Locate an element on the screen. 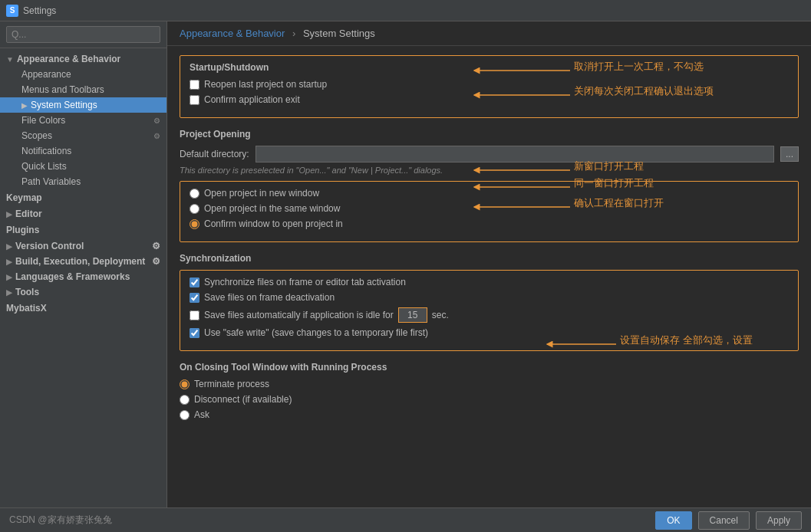 This screenshot has height=532, width=811. default-dir-hint: This directory is preselected in "Open..… is located at coordinates (490, 170).